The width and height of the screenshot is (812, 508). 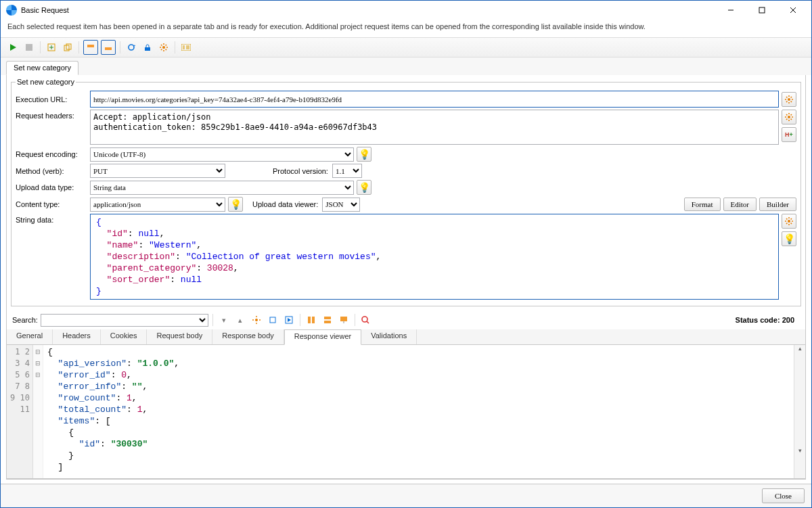 I want to click on tab-response-body: Response body, so click(x=248, y=337).